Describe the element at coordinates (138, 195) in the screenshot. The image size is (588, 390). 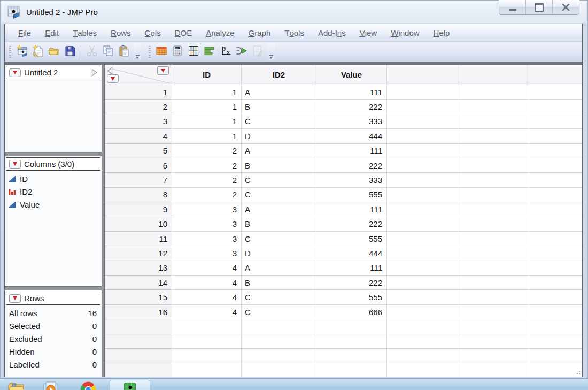
I see `row-number: 8` at that location.